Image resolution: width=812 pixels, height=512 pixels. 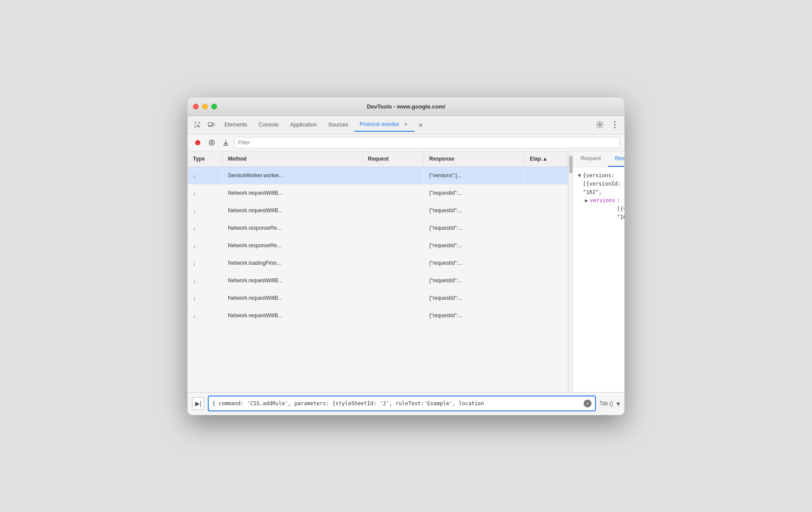 What do you see at coordinates (591, 159) in the screenshot?
I see `tab-request: Request` at bounding box center [591, 159].